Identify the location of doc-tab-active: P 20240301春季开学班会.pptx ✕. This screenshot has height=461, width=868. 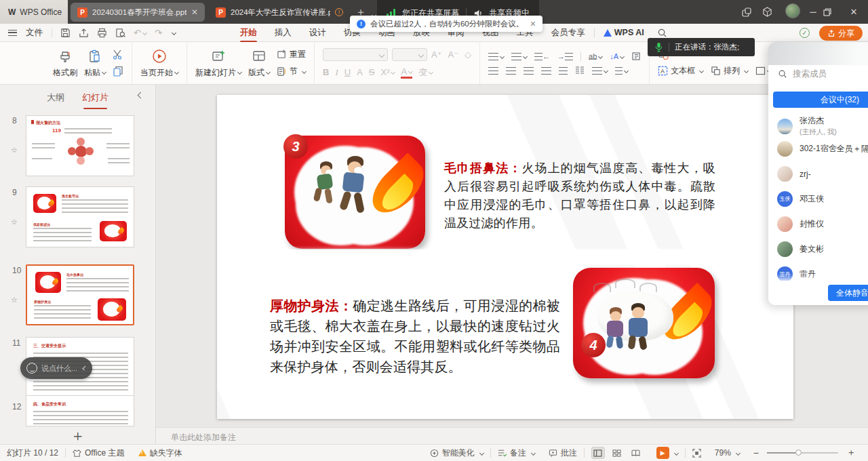
(138, 12).